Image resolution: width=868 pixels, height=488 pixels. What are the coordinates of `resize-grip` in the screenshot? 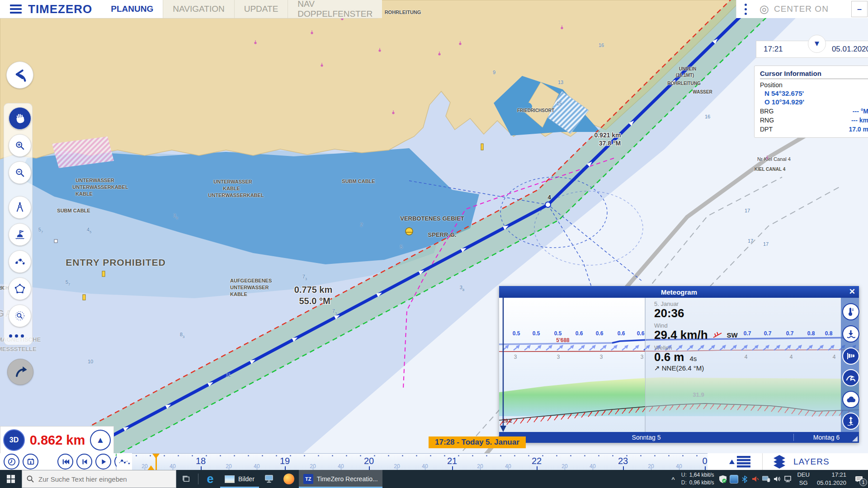 It's located at (855, 439).